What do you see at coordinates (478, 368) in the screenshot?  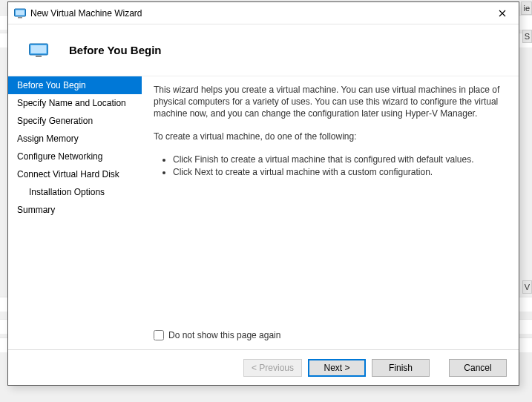 I see `cancel-button: Cancel` at bounding box center [478, 368].